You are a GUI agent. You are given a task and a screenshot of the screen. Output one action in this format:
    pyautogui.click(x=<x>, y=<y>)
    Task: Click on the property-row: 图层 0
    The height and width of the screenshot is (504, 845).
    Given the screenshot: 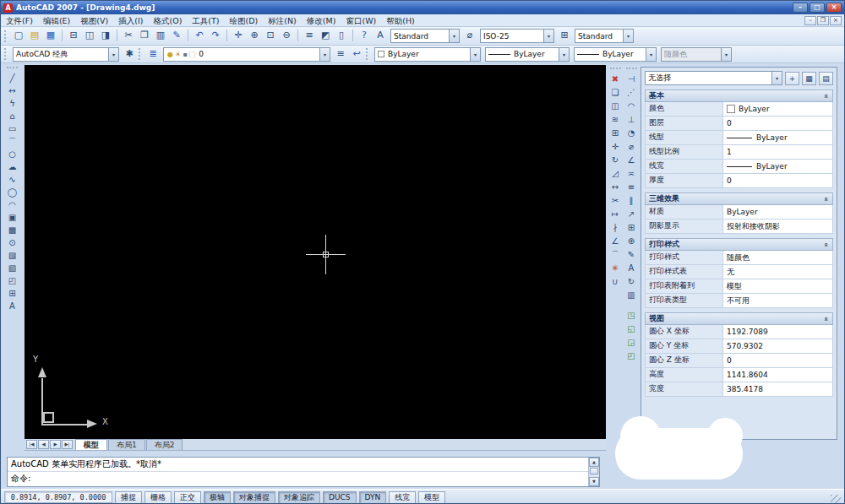 What is the action you would take?
    pyautogui.click(x=739, y=123)
    